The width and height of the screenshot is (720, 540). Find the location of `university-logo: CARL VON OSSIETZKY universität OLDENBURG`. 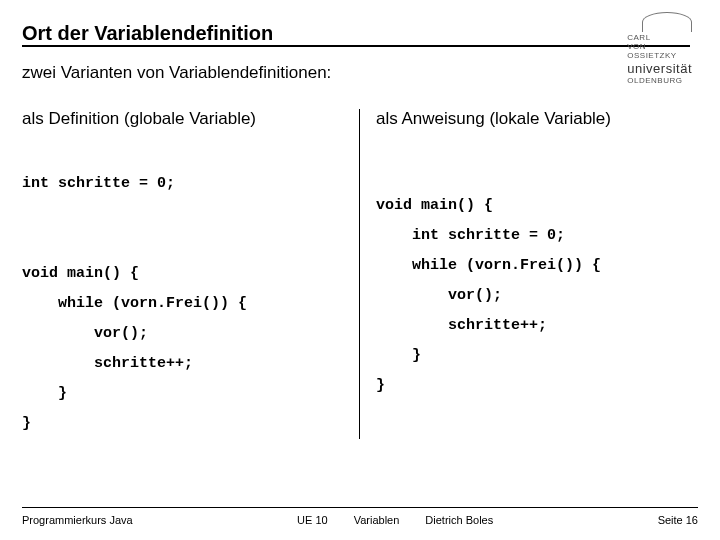

university-logo: CARL VON OSSIETZKY universität OLDENBURG is located at coordinates (660, 48).